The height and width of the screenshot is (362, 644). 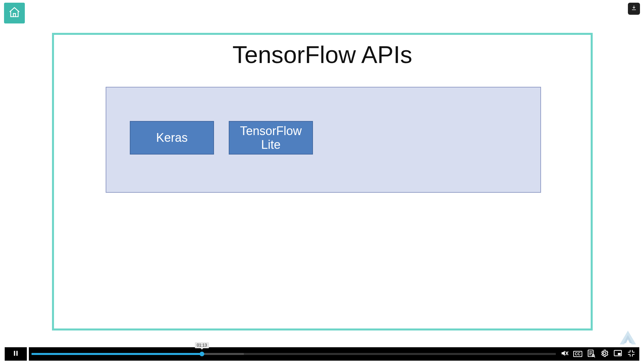 What do you see at coordinates (631, 354) in the screenshot?
I see `fullscreen-exit-button` at bounding box center [631, 354].